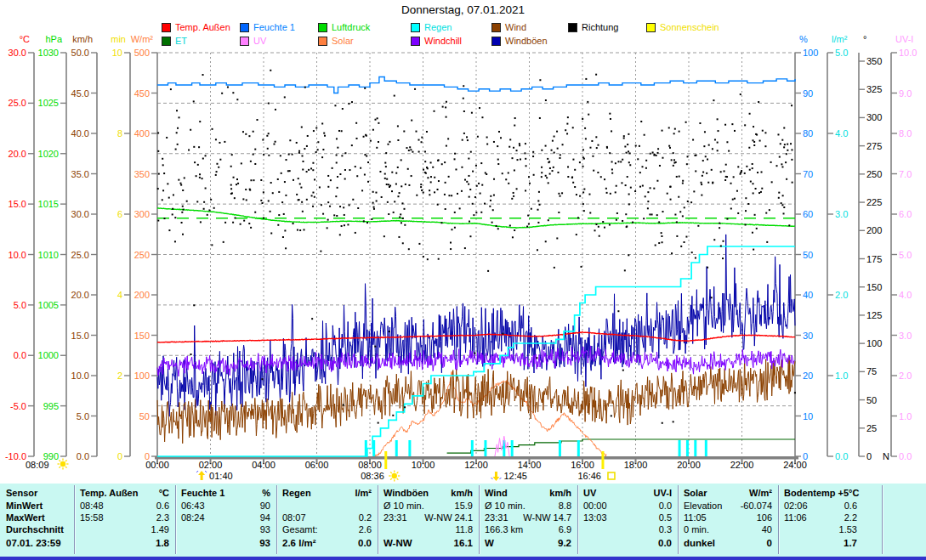  Describe the element at coordinates (120, 295) in the screenshot. I see `svg-text: 4` at that location.